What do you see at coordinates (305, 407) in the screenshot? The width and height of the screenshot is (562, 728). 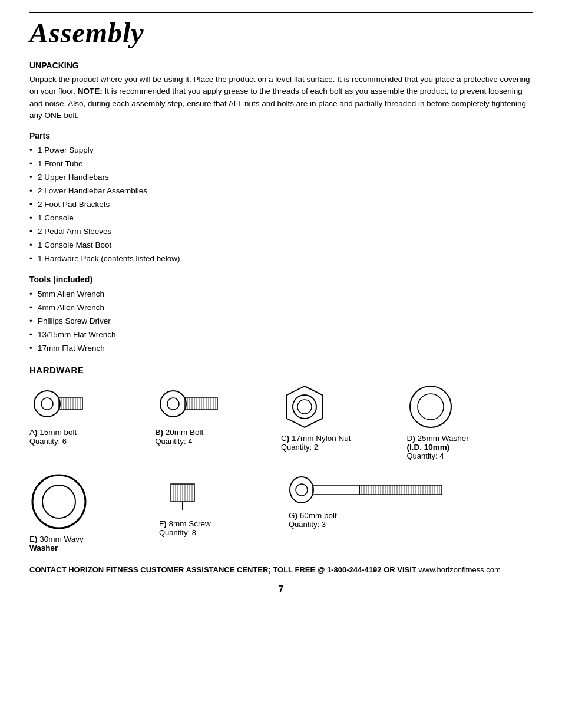 I see `nylon-nut-icon` at bounding box center [305, 407].